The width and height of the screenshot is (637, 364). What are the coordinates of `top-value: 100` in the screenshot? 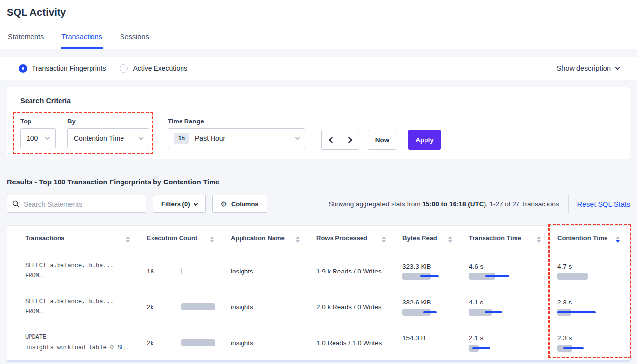 It's located at (32, 138).